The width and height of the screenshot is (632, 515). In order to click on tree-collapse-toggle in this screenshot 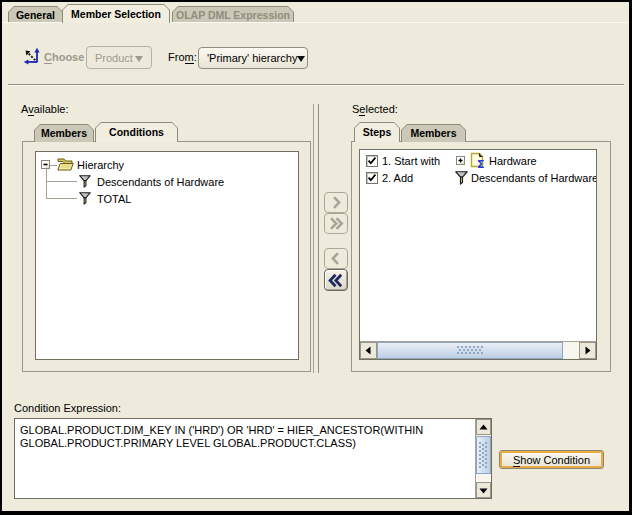, I will do `click(46, 164)`.